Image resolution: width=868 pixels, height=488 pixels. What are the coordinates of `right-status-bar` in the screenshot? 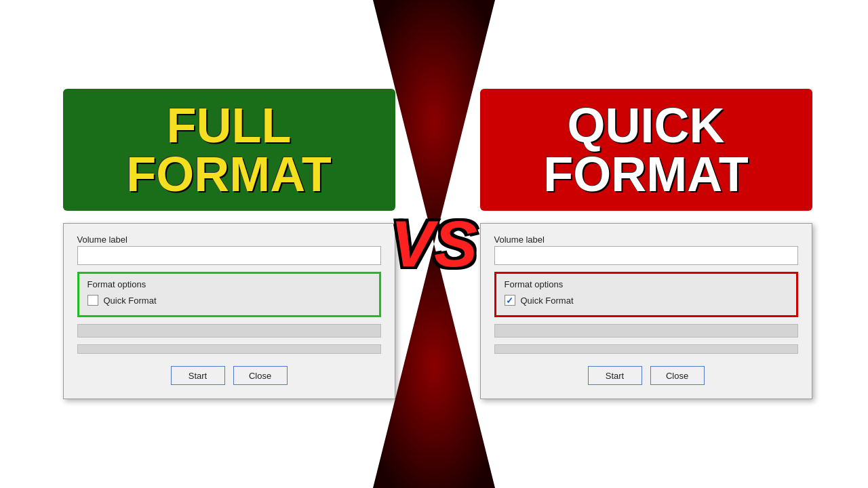 It's located at (646, 349).